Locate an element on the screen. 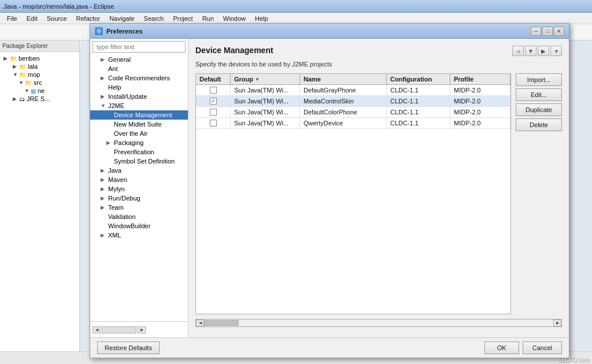 Image resolution: width=592 pixels, height=364 pixels. nav-scrollbar is located at coordinates (119, 330).